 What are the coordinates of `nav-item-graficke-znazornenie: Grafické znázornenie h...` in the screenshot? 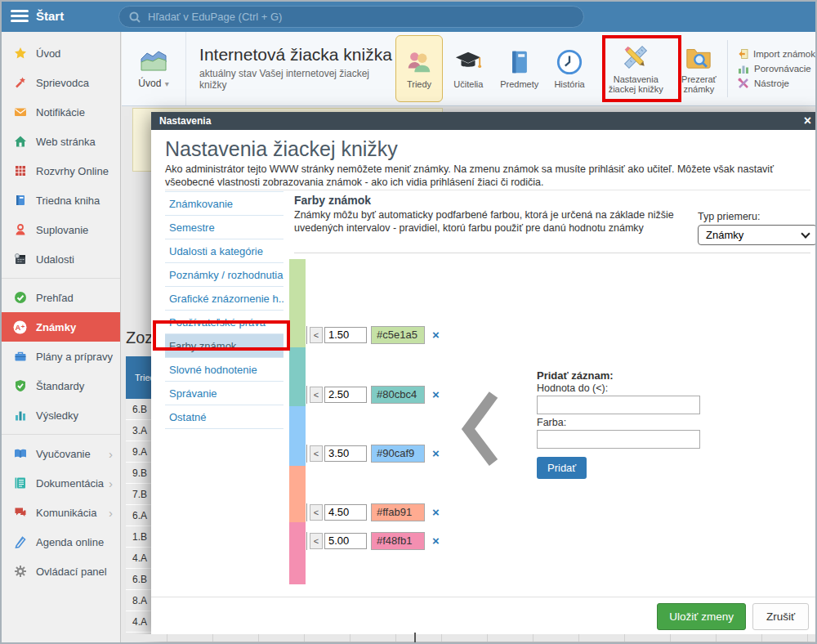 It's located at (224, 299).